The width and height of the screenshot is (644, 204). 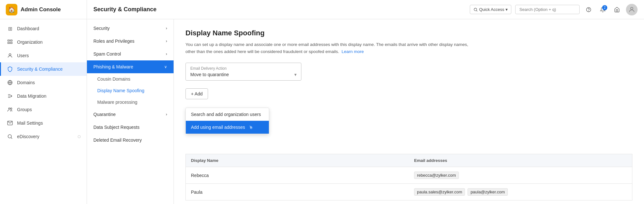 I want to click on menu-item-label: Search and add organization users, so click(x=226, y=114).